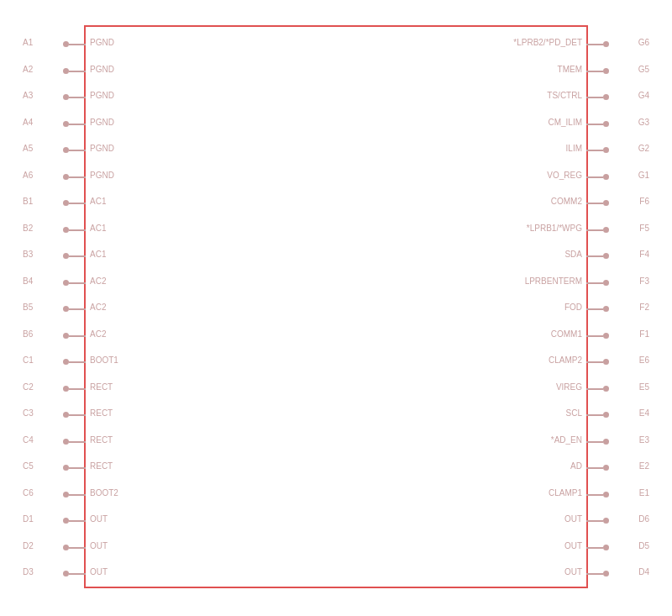 This screenshot has width=672, height=616. I want to click on pin-id-left-A2: A2, so click(28, 69).